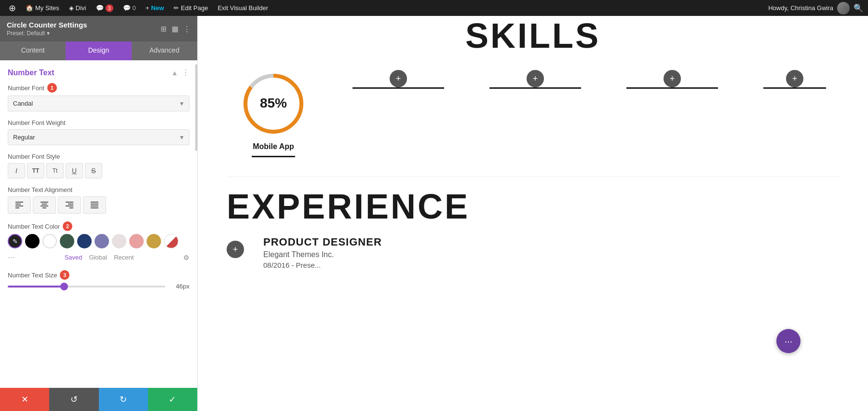 This screenshot has height=411, width=868. I want to click on howdy-text: Howdy, Christina Gwira, so click(800, 8).